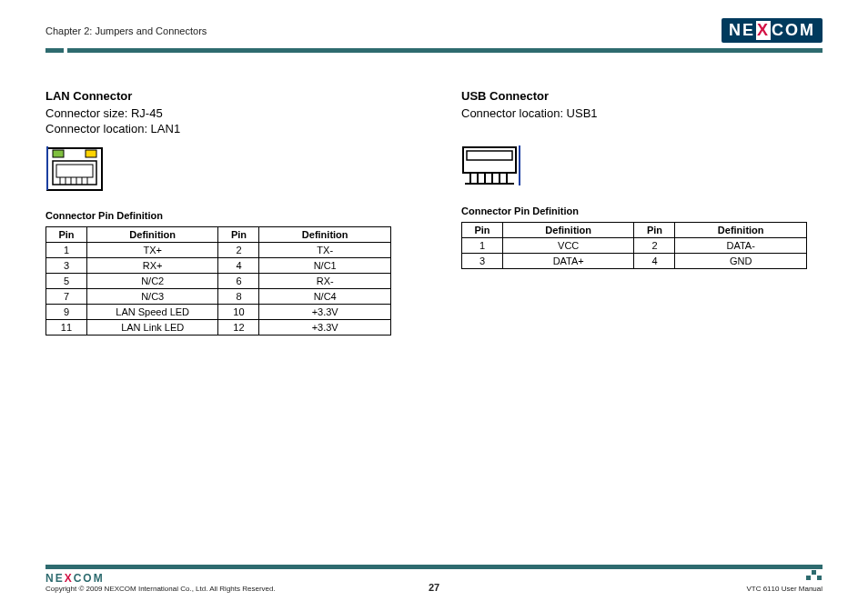 The width and height of the screenshot is (868, 611). Describe the element at coordinates (434, 587) in the screenshot. I see `page-number: 27` at that location.